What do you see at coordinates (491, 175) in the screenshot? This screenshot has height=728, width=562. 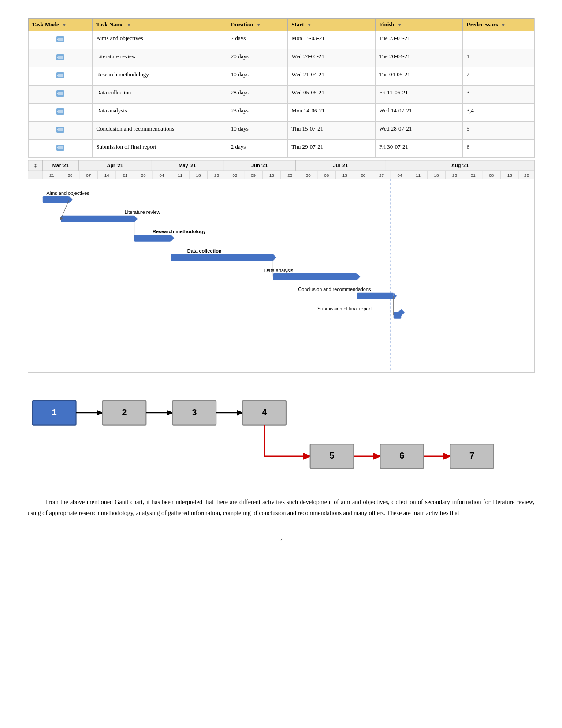 I see `svg-text: 08` at bounding box center [491, 175].